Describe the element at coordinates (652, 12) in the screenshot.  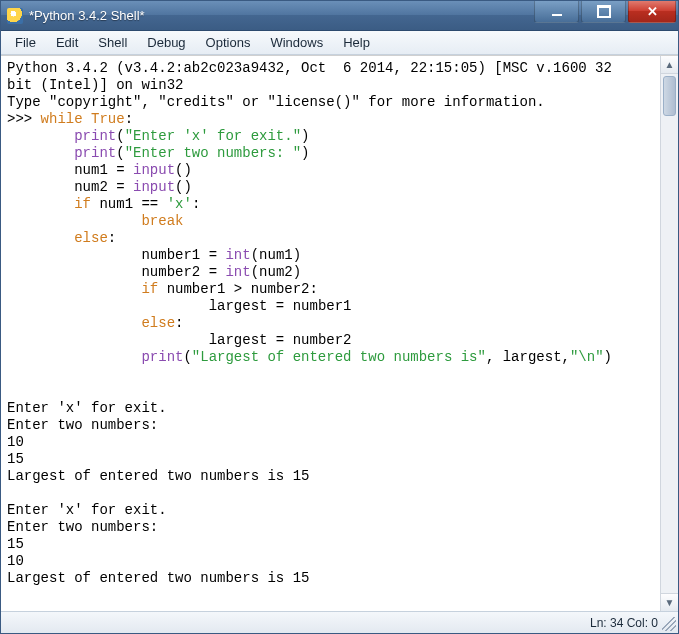
I see `close-button` at that location.